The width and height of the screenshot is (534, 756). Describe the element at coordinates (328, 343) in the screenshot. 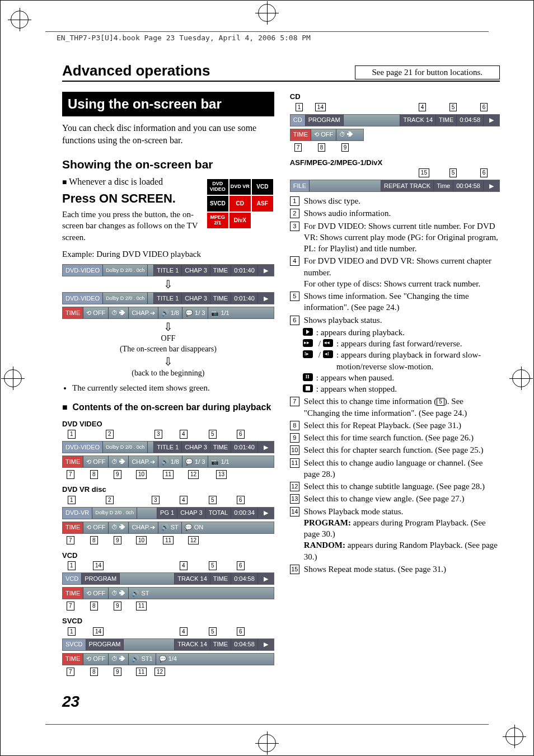

I see `rewind-icon` at that location.